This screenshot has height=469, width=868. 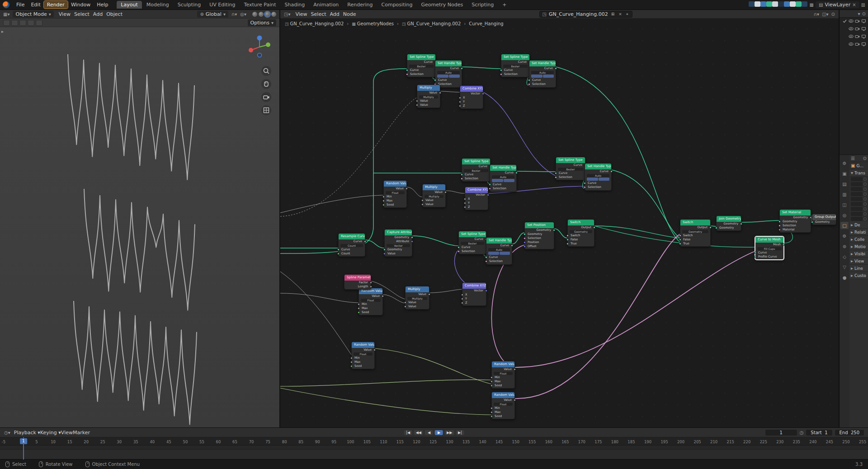 I want to click on frame-start-field: Start 1, so click(x=819, y=433).